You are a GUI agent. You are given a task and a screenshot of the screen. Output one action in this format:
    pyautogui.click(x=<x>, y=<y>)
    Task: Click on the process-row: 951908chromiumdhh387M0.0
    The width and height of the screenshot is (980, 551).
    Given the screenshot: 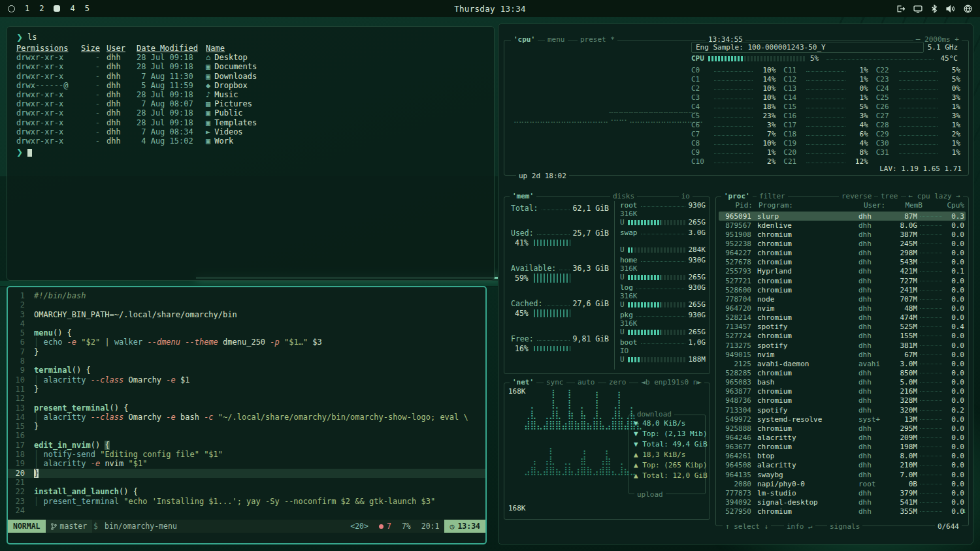 What is the action you would take?
    pyautogui.click(x=842, y=234)
    